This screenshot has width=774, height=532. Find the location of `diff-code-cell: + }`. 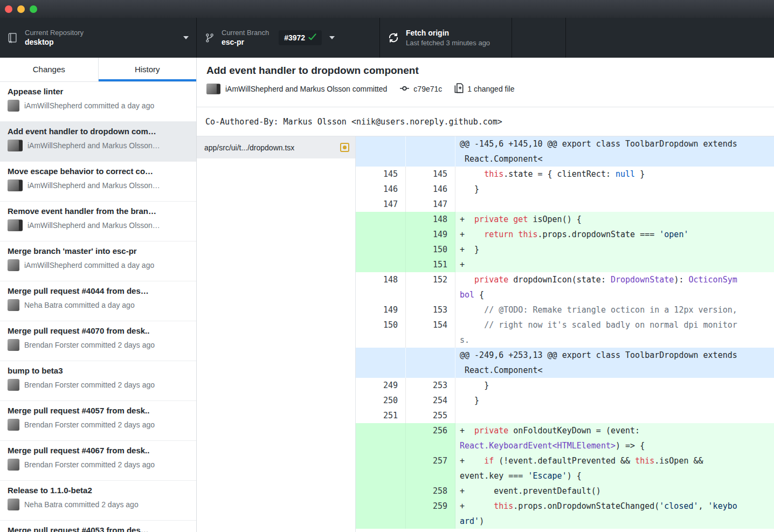

diff-code-cell: + } is located at coordinates (614, 250).